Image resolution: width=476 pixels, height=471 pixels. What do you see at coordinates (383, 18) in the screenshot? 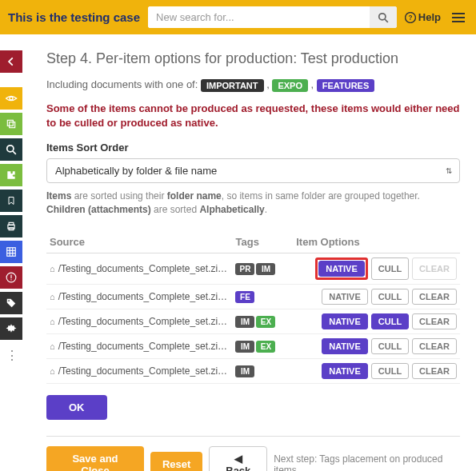
I see `search-button` at bounding box center [383, 18].